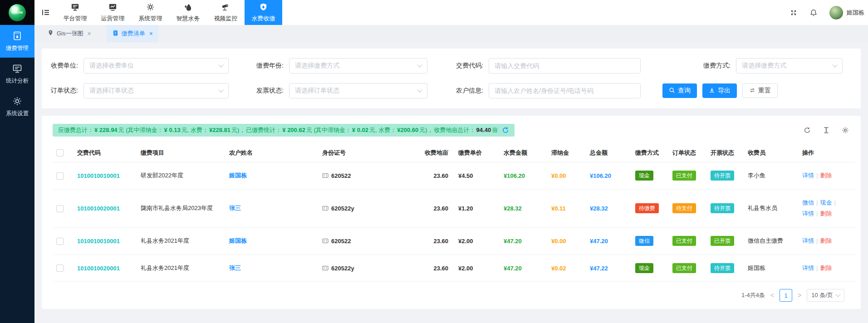  I want to click on invoice-status-select: 请选择订单状态, so click(358, 91).